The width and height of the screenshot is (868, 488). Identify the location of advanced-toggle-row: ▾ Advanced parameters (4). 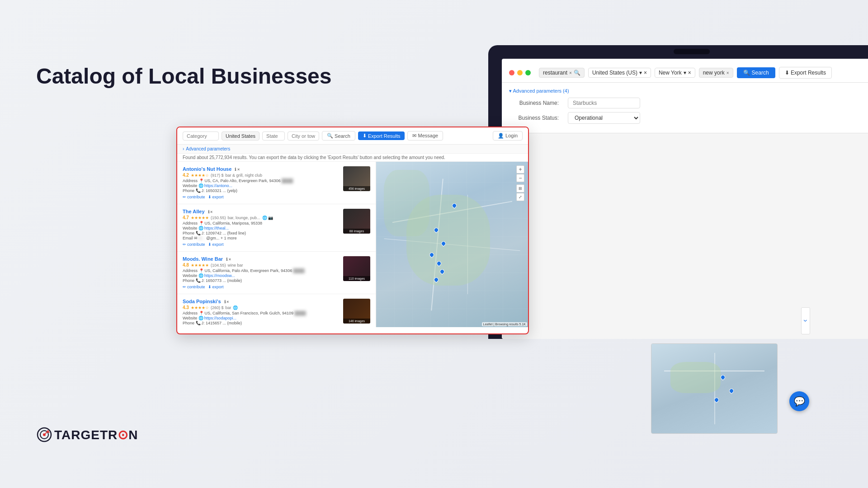
(689, 91).